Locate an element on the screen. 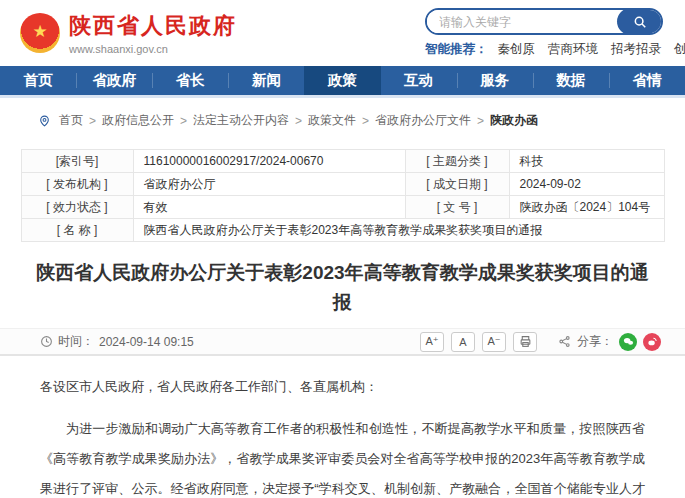 The image size is (685, 498). breadcrumb-info-disclosure: 政府信息公开 is located at coordinates (138, 120).